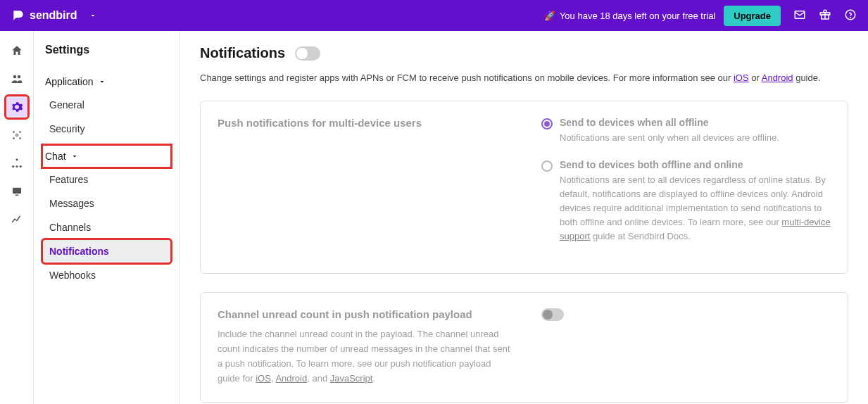  What do you see at coordinates (107, 156) in the screenshot?
I see `group-chat: Chat` at bounding box center [107, 156].